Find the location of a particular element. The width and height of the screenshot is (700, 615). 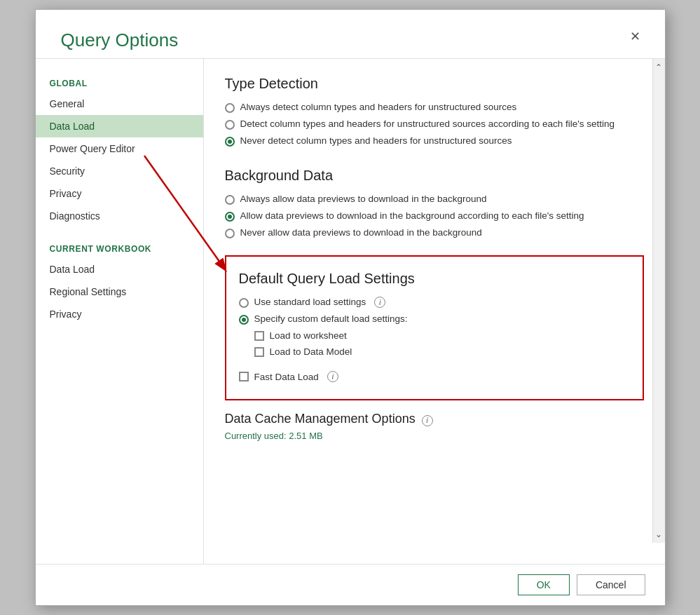

fast-data-load-info-icon: i is located at coordinates (333, 377).